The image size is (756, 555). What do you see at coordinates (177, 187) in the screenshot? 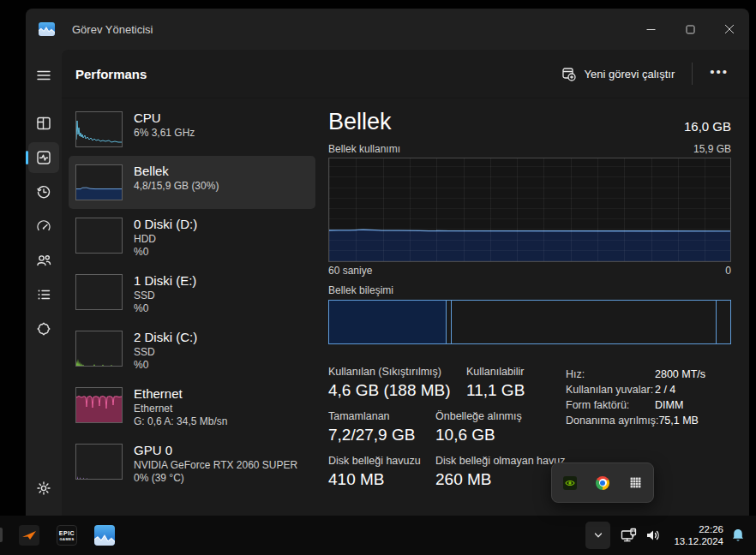
I see `device-line1: 4,8/15,9 GB (30%)` at bounding box center [177, 187].